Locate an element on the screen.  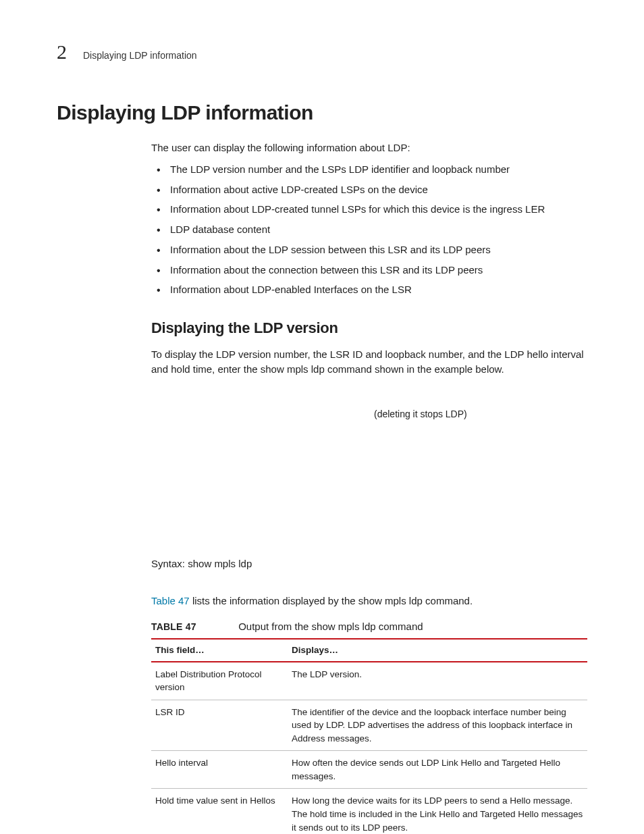
list-item: Information about LDP-enabled Interfaces… is located at coordinates (369, 290).